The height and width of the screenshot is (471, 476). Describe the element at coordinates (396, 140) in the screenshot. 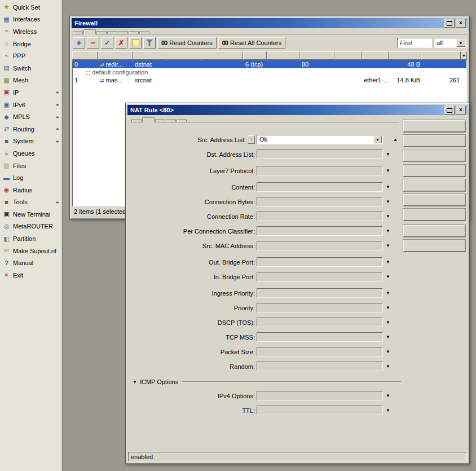

I see `collapse-up-icon: ▲` at that location.